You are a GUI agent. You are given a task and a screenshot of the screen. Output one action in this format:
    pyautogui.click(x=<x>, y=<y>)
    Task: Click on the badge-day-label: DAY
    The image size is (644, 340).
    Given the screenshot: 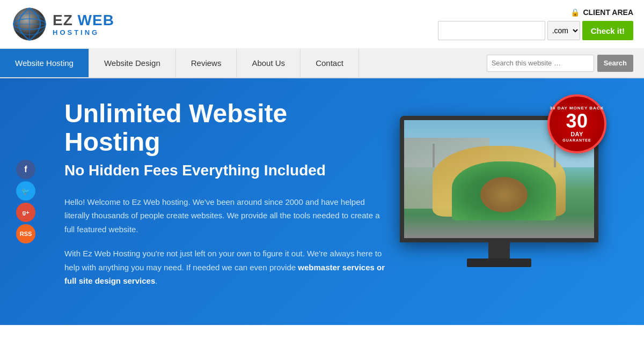 What is the action you would take?
    pyautogui.click(x=577, y=134)
    